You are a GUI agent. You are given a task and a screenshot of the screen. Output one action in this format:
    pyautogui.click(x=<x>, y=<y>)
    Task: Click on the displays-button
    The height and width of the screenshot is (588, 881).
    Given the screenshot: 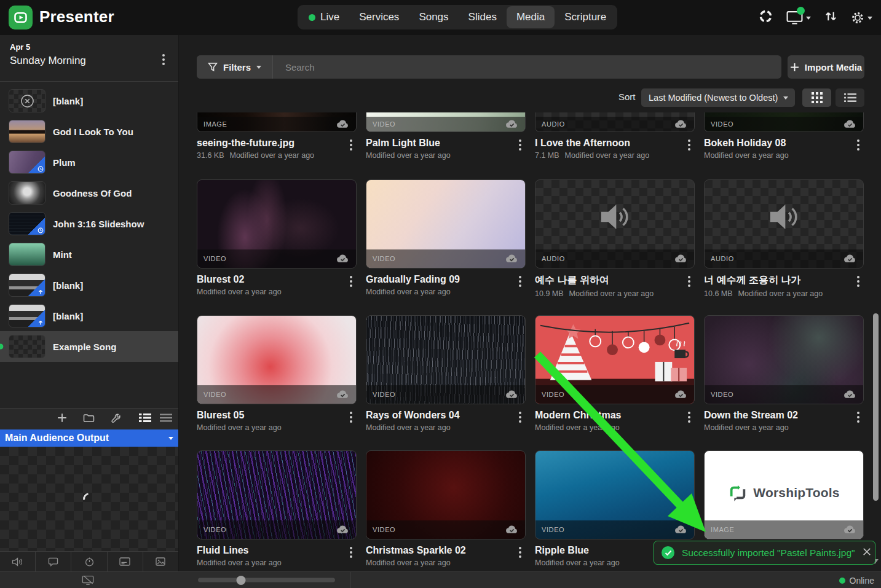 What is the action you would take?
    pyautogui.click(x=799, y=17)
    